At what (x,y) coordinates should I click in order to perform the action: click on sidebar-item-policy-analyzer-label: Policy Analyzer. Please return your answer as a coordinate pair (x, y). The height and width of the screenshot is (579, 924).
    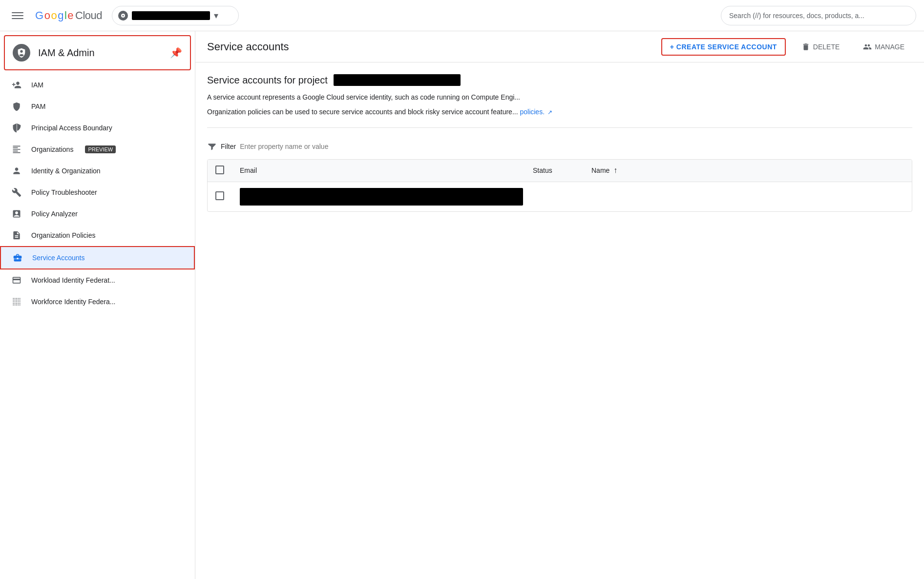
    Looking at the image, I should click on (55, 214).